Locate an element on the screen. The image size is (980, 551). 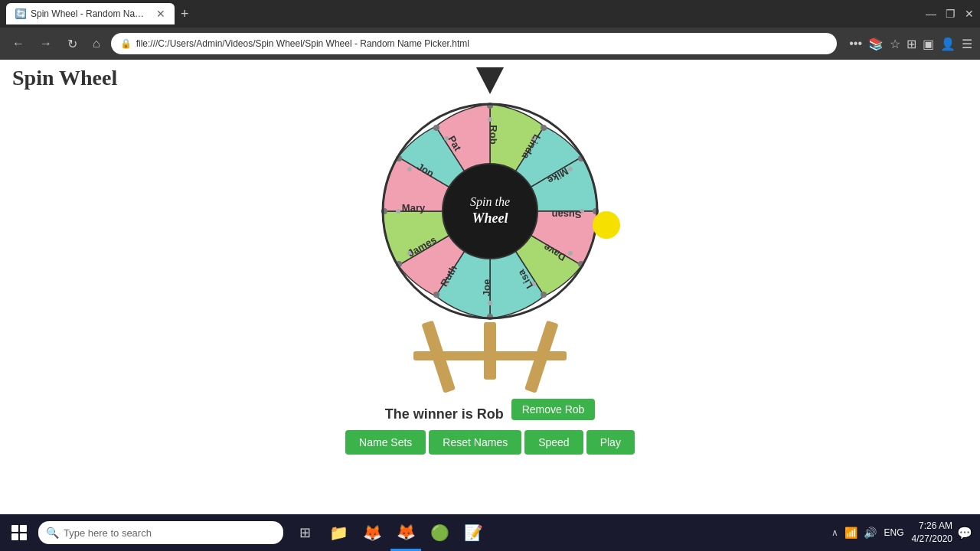
explorer-icon: 📁 is located at coordinates (338, 533).